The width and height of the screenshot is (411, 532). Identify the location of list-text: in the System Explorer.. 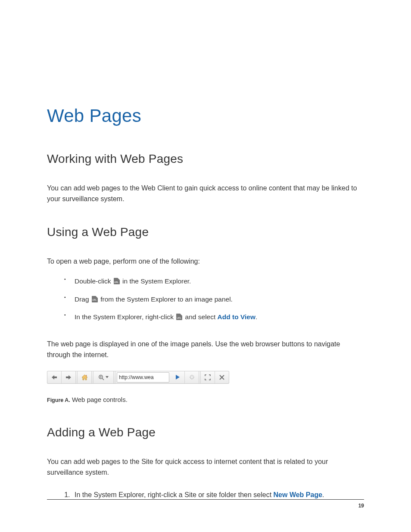
(156, 281).